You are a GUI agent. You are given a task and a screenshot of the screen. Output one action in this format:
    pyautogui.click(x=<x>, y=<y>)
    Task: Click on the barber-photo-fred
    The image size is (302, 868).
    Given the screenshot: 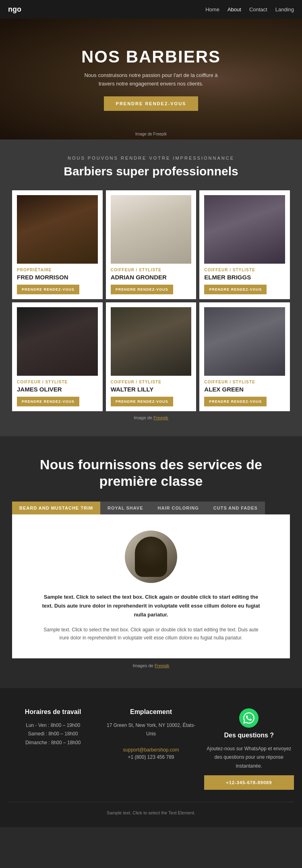 What is the action you would take?
    pyautogui.click(x=57, y=229)
    